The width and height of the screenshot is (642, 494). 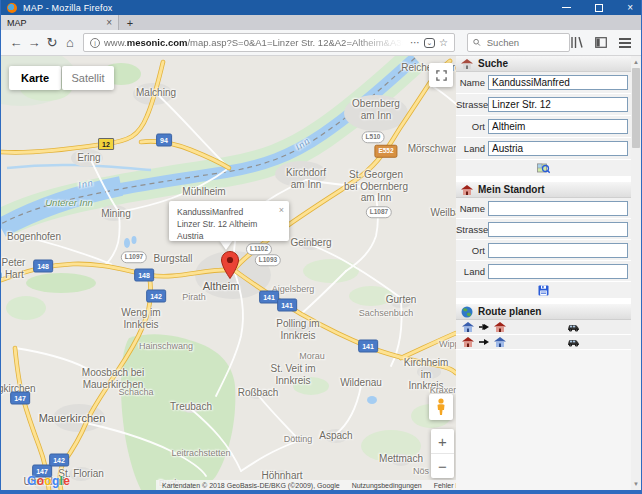 I want to click on search-name-label: Name, so click(x=472, y=82).